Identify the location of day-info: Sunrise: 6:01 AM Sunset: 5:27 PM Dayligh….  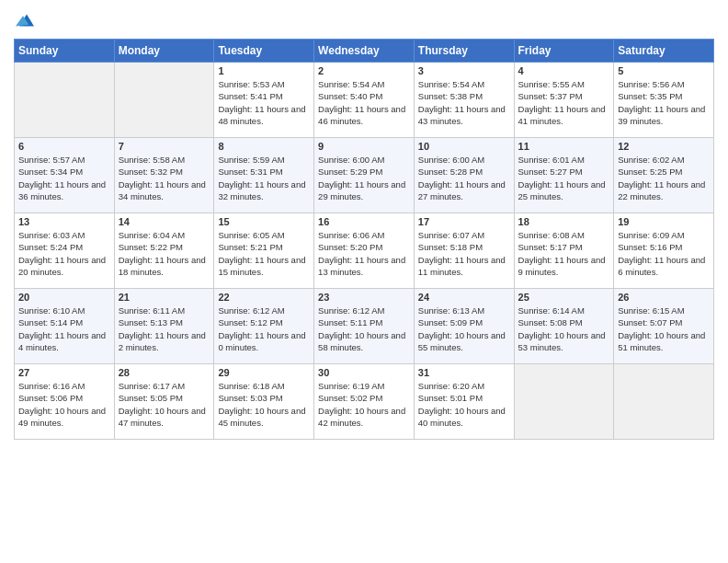
(564, 178).